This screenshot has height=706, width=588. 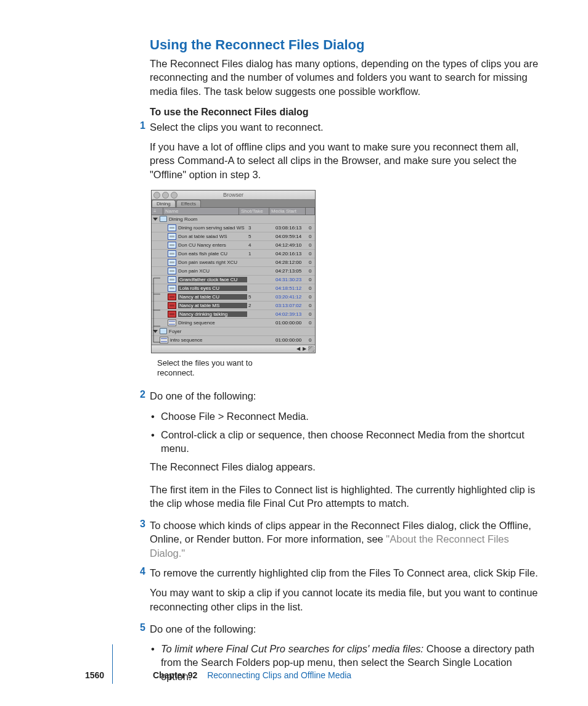 I want to click on table-row: Foyer, so click(x=233, y=332).